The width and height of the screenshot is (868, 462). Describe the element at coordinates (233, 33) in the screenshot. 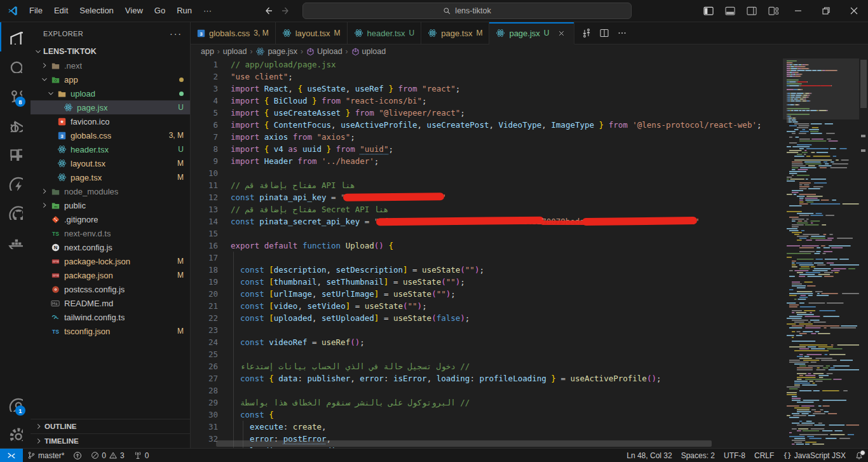

I see `tab-globals.css: 3globals.css3, M` at that location.